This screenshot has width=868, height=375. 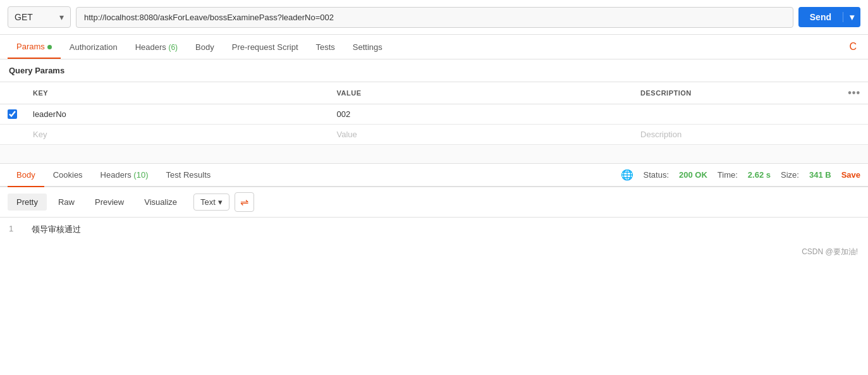 What do you see at coordinates (15, 230) in the screenshot?
I see `line-number: 1` at bounding box center [15, 230].